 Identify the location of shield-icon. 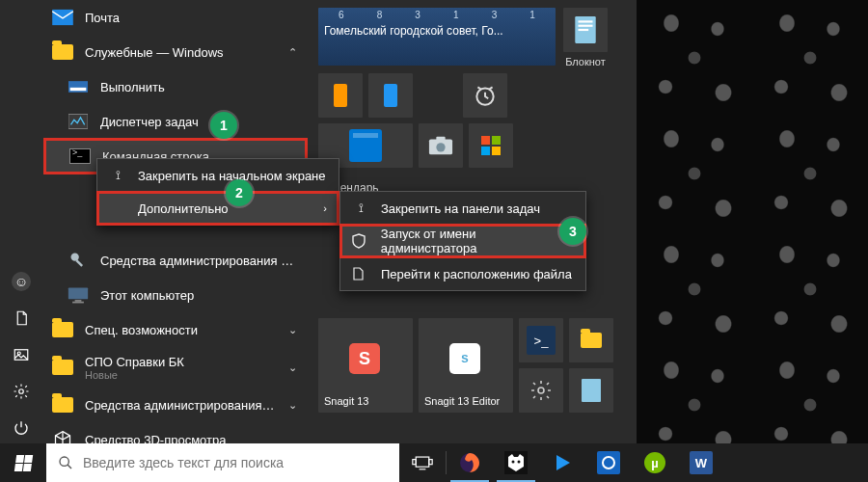
(361, 241).